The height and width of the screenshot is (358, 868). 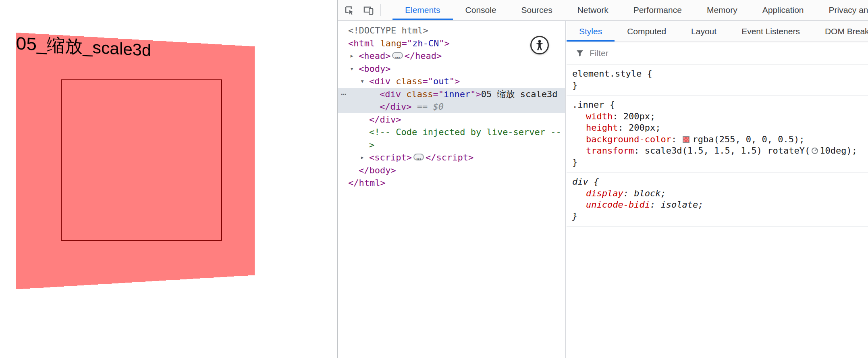 I want to click on style-rule: .inner {width: 200px;height: 200px;backg…, so click(x=717, y=134).